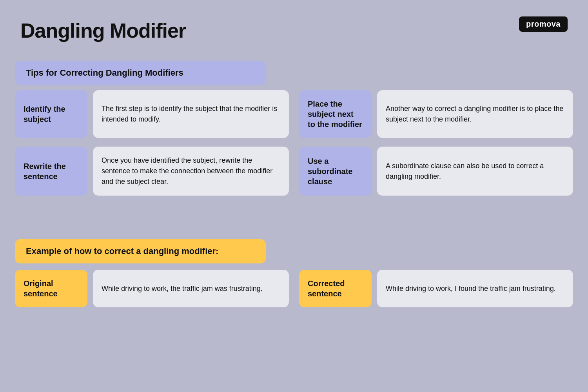 The width and height of the screenshot is (588, 392). I want to click on page-title: Dangling Modifier, so click(103, 31).